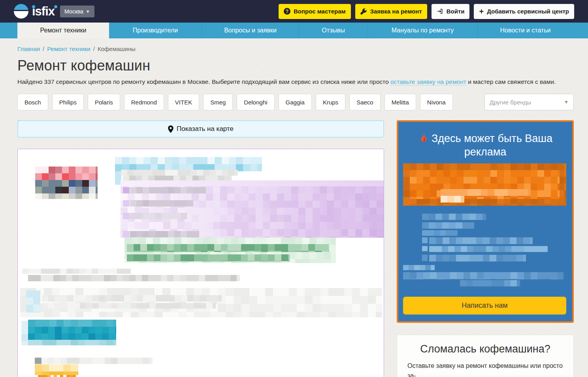  I want to click on blurred-listing-title, so click(188, 161).